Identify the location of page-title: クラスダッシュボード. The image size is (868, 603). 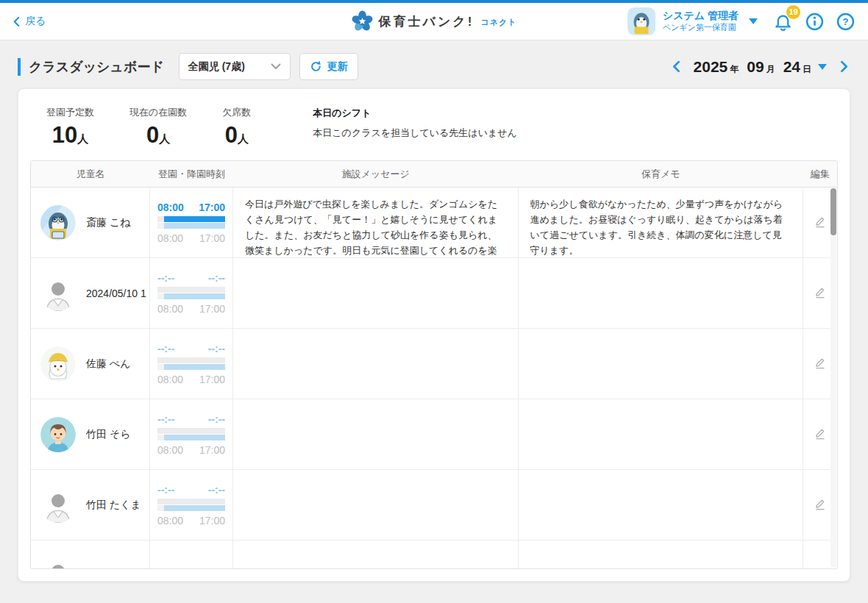
(91, 67).